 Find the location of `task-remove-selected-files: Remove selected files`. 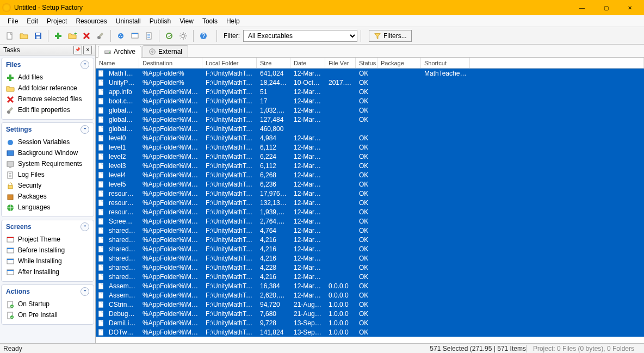

task-remove-selected-files: Remove selected files is located at coordinates (48, 100).